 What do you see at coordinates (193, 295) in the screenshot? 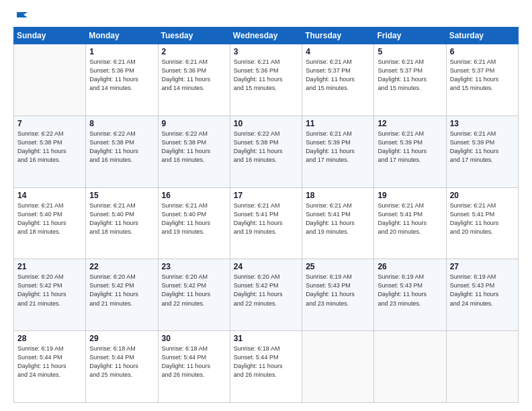
I see `calendar-cell: 23Sunrise: 6:20 AM Sunset: 5:42 PM Dayli…` at bounding box center [193, 295].